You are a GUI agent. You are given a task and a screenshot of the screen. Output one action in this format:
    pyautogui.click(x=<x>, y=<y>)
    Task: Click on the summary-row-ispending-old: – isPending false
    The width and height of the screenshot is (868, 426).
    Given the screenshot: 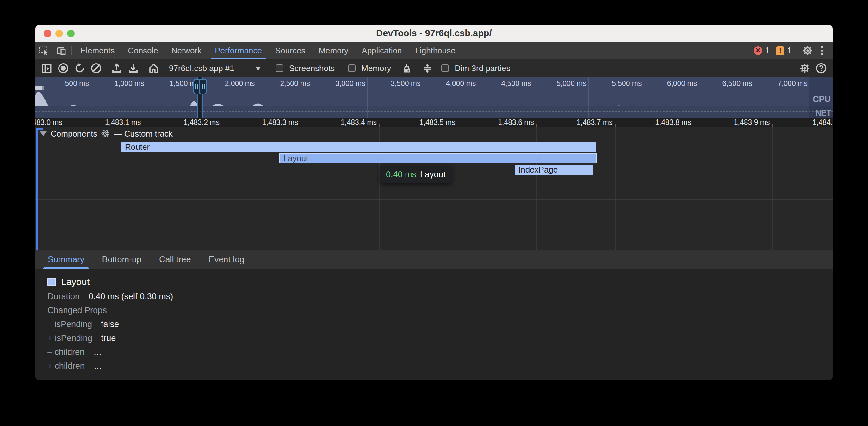 What is the action you would take?
    pyautogui.click(x=440, y=324)
    